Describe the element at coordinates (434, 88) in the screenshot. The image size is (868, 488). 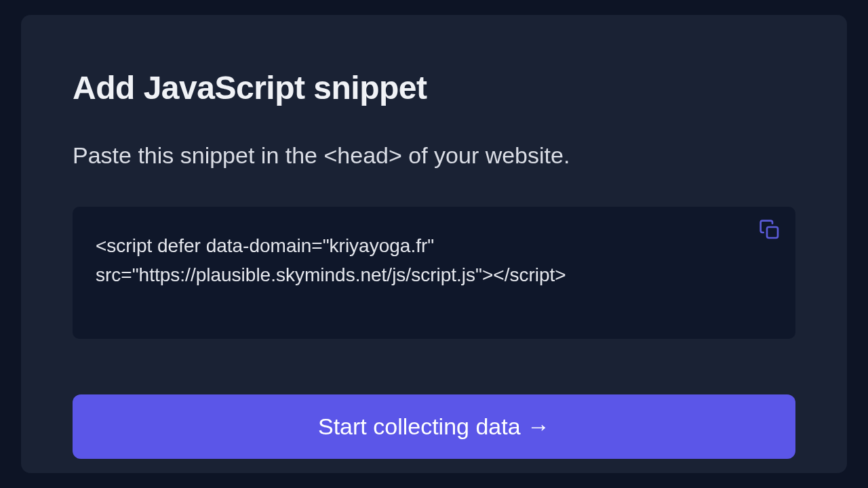
I see `page-title: Add JavaScript snippet` at that location.